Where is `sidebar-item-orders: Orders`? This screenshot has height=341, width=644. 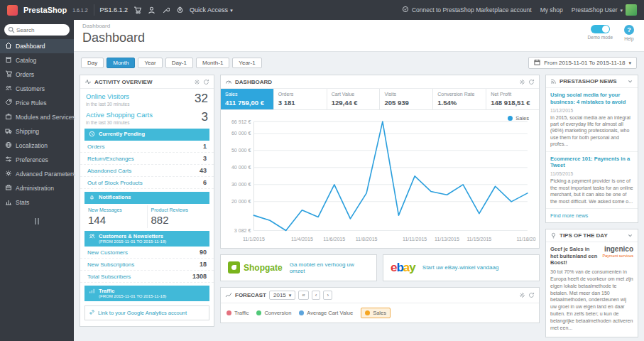
sidebar-item-orders: Orders is located at coordinates (37, 75).